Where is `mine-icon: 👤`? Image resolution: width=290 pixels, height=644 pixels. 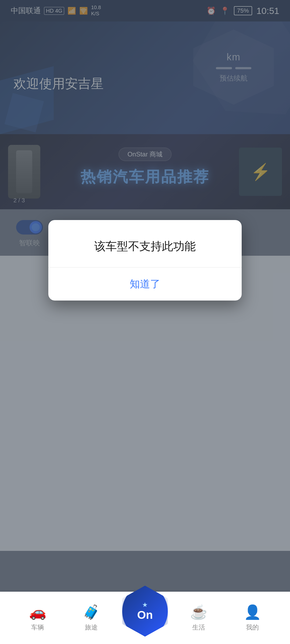 mine-icon: 👤 is located at coordinates (252, 612).